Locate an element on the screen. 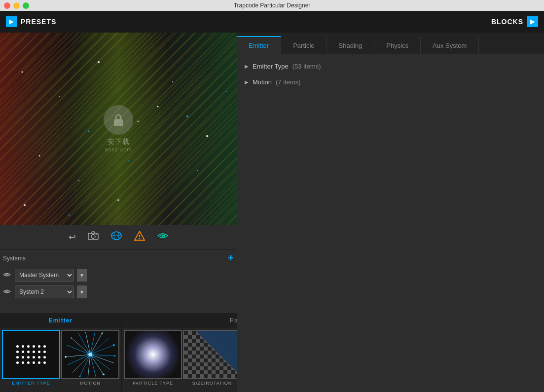  particle-type-thumbnail: PARTICLE TYPE is located at coordinates (153, 360).